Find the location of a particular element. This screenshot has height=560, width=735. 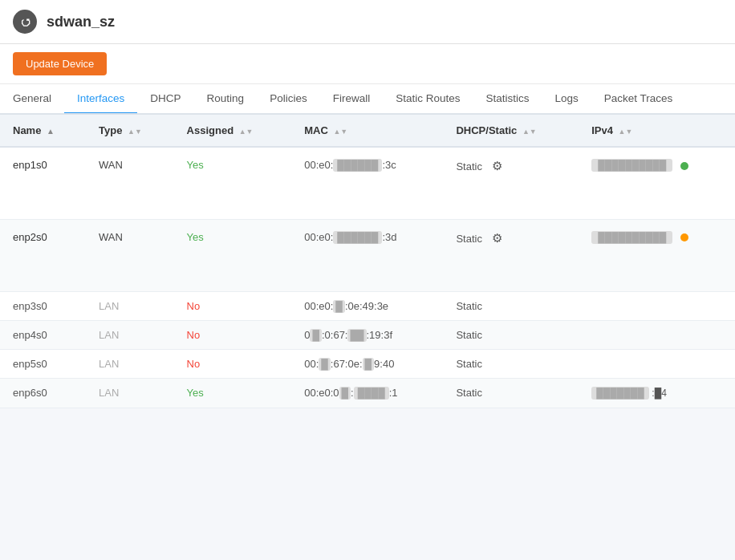

status-dot-orange is located at coordinates (684, 237).